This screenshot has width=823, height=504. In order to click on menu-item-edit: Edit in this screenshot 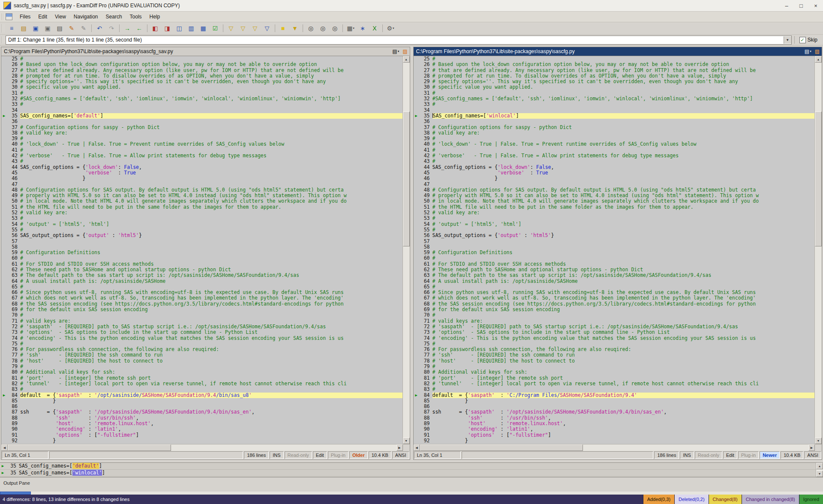, I will do `click(43, 17)`.